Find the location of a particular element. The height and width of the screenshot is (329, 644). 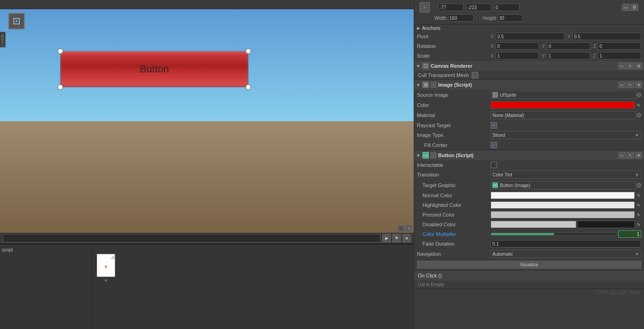

image-script-btn-1: ▭ is located at coordinates (622, 85).